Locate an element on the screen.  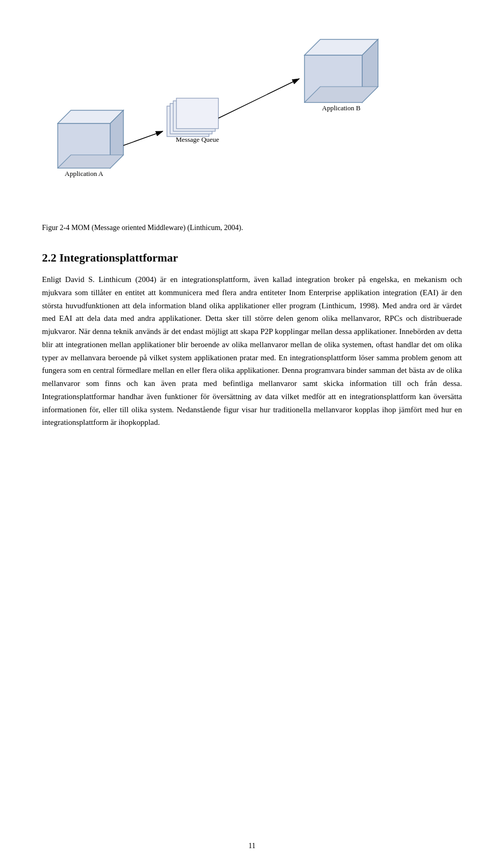
svg-text: Application A is located at coordinates (84, 173).